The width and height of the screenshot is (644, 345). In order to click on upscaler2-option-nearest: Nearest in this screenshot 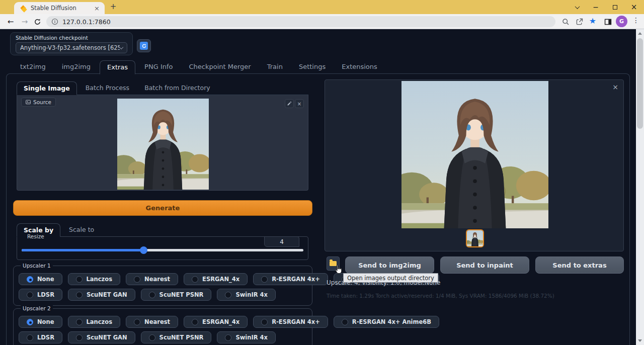, I will do `click(152, 322)`.